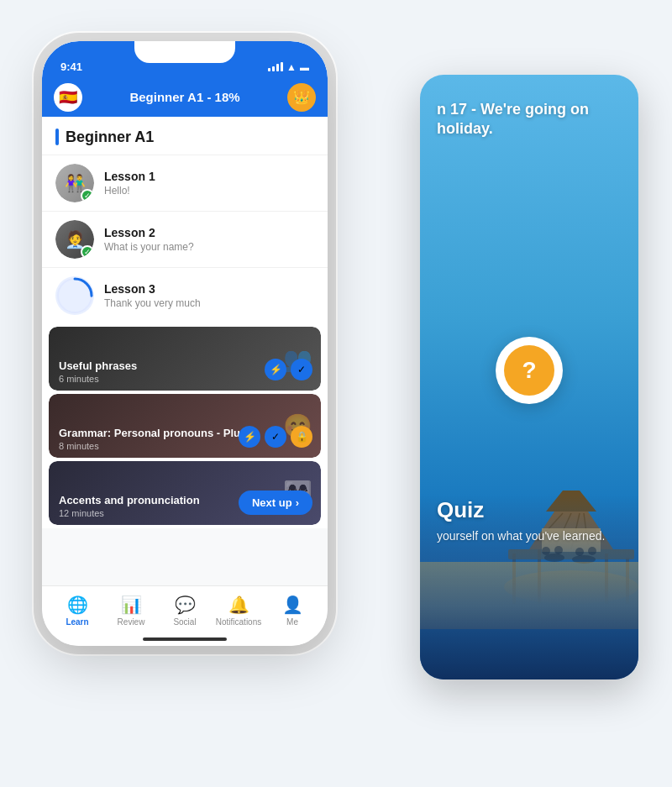  Describe the element at coordinates (239, 611) in the screenshot. I see `nav-notifications: 🔔 Notifications` at that location.